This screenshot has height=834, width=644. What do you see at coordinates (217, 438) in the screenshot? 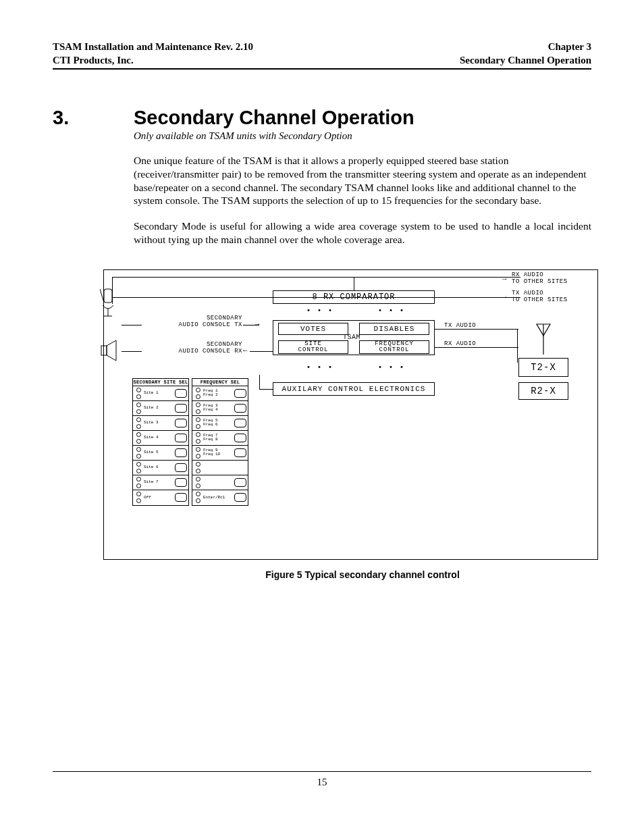
I see `freq-label: Freq 7 Freq 8` at bounding box center [217, 438].